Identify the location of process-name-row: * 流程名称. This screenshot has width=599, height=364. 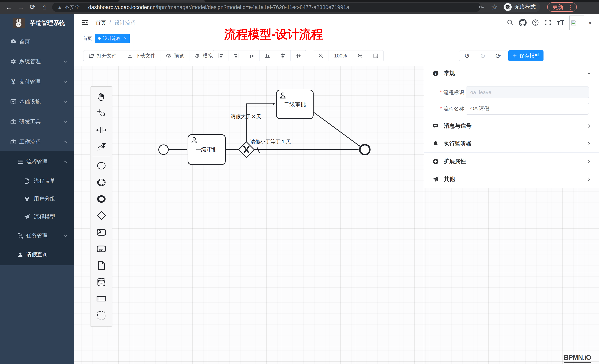
(511, 109).